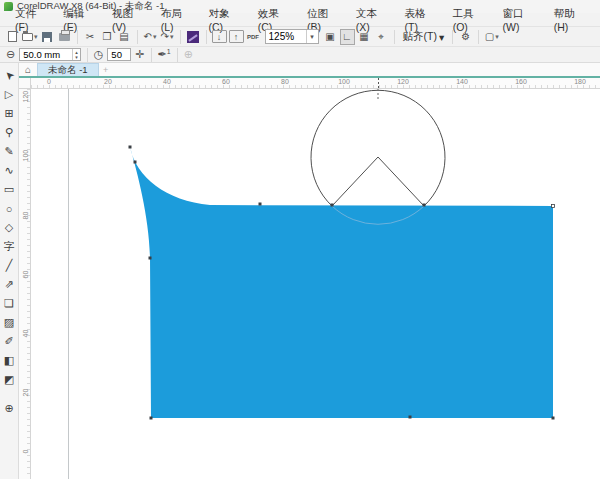  I want to click on property-bar: ⊖ ▴▾ ◷ ✛ ✒1 ⊕, so click(300, 55).